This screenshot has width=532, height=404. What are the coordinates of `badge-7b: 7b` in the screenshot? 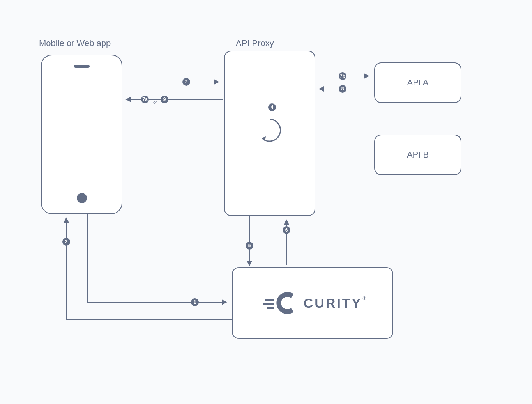 It's located at (343, 76).